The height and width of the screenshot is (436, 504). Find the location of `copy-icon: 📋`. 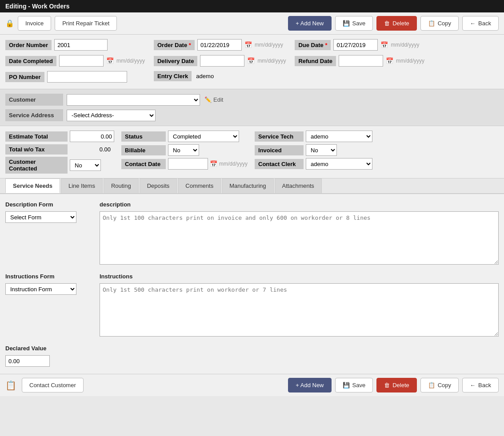

copy-icon: 📋 is located at coordinates (432, 23).